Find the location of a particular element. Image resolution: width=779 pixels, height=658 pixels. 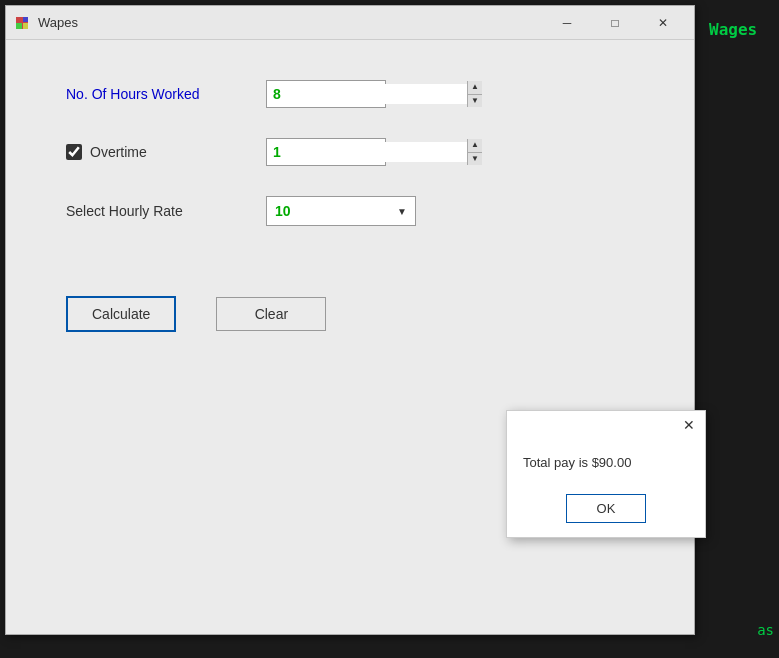

maximize-button: □ is located at coordinates (615, 23).